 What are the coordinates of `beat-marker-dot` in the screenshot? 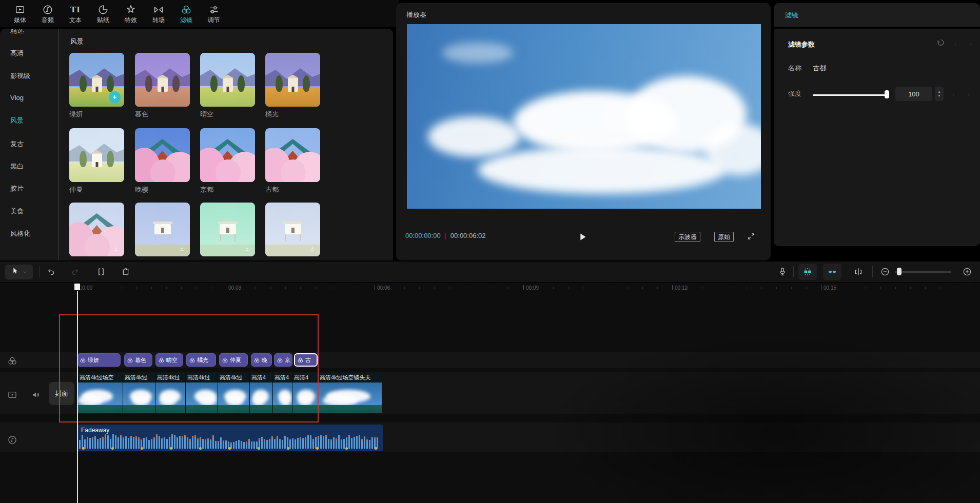 It's located at (376, 448).